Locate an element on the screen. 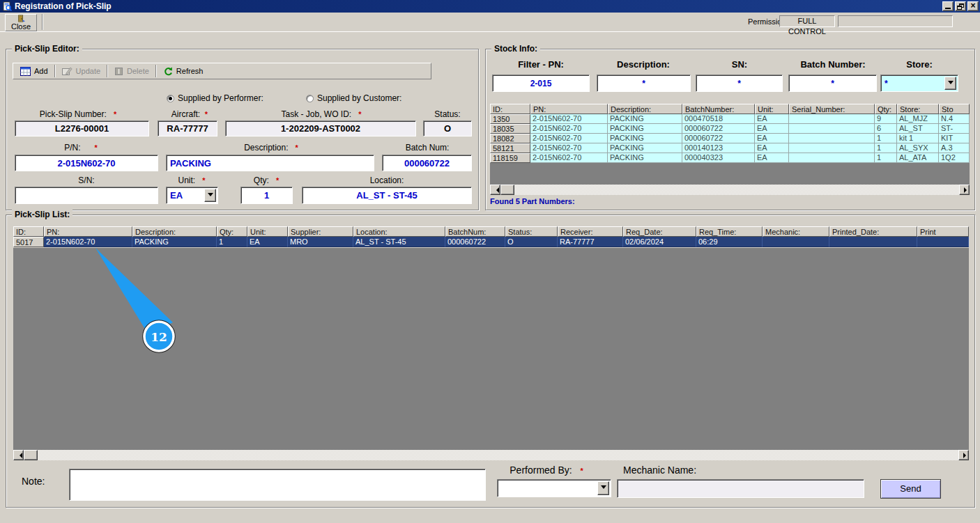 Image resolution: width=980 pixels, height=523 pixels. radio-selected-icon is located at coordinates (170, 99).